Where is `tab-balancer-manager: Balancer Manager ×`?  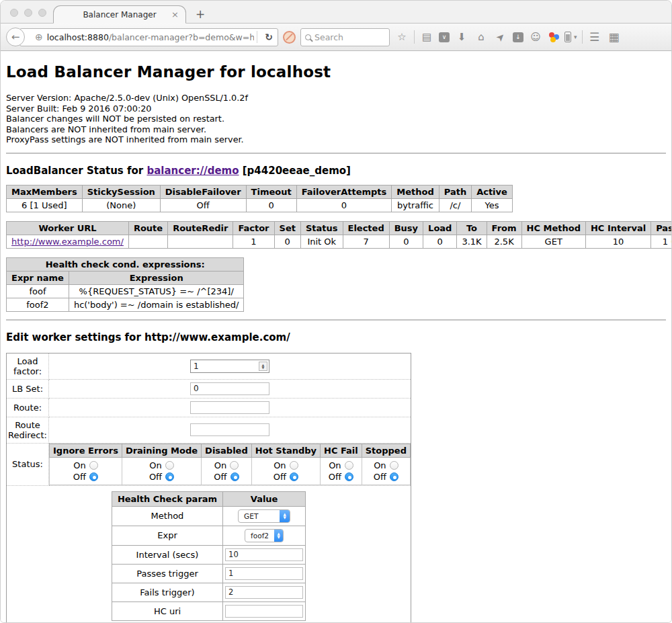
tab-balancer-manager: Balancer Manager × is located at coordinates (120, 15).